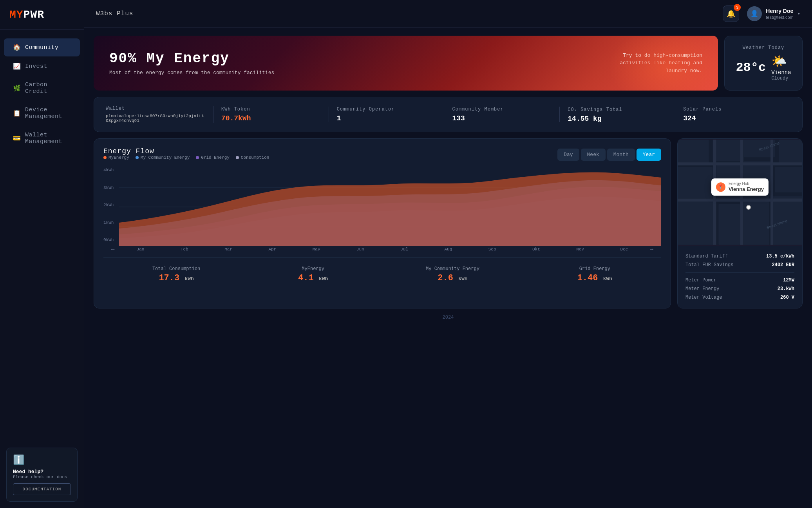 The height and width of the screenshot is (508, 812). Describe the element at coordinates (137, 158) in the screenshot. I see `community-energy-dot` at that location.